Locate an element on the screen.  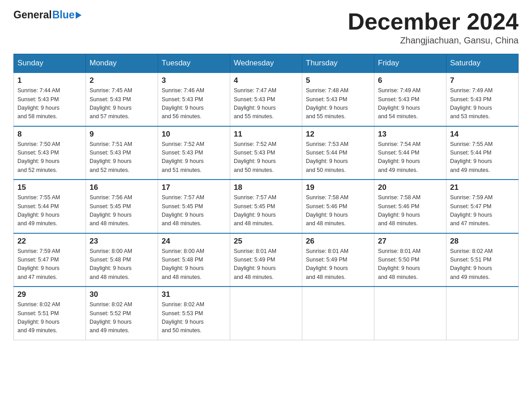
day-number: 31 is located at coordinates (194, 295).